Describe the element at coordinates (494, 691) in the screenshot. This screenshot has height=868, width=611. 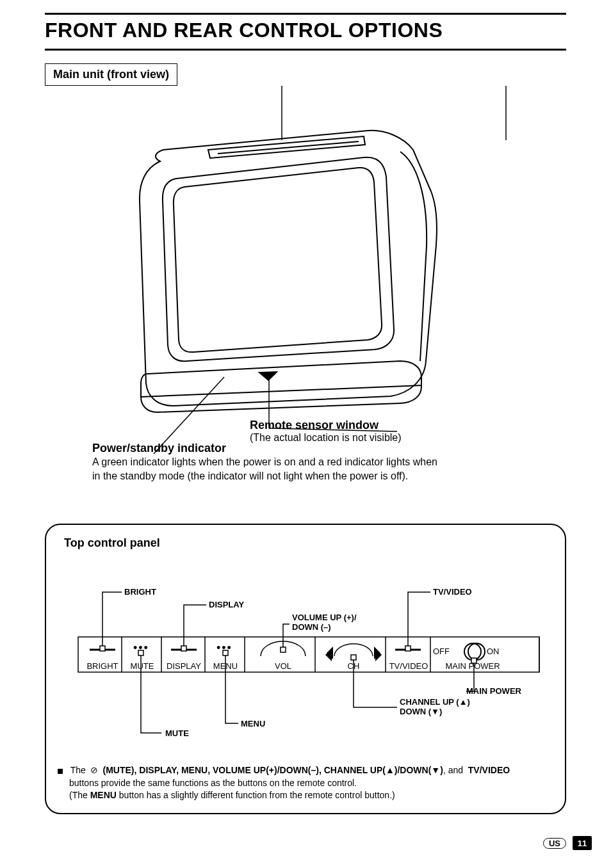
I see `callout-mainpower: MAIN POWER` at that location.